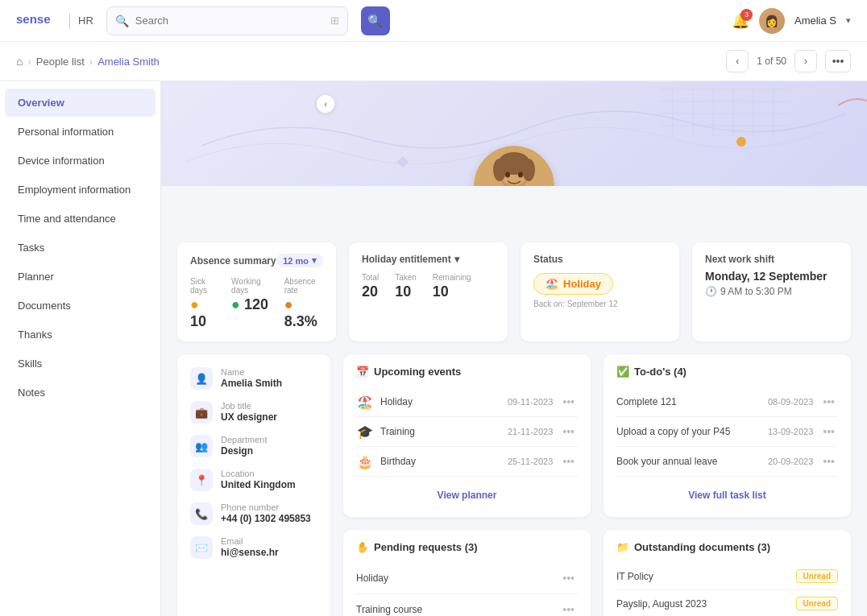 The height and width of the screenshot is (616, 867). I want to click on todo-1-more-button: •••, so click(828, 432).